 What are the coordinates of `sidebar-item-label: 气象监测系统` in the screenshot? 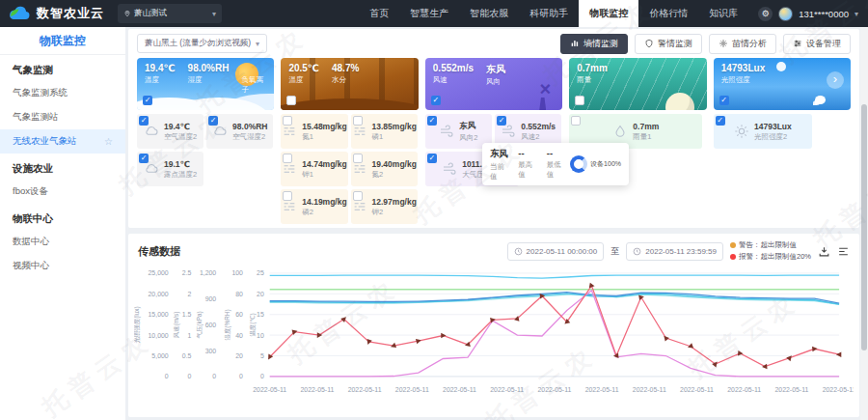 It's located at (41, 93).